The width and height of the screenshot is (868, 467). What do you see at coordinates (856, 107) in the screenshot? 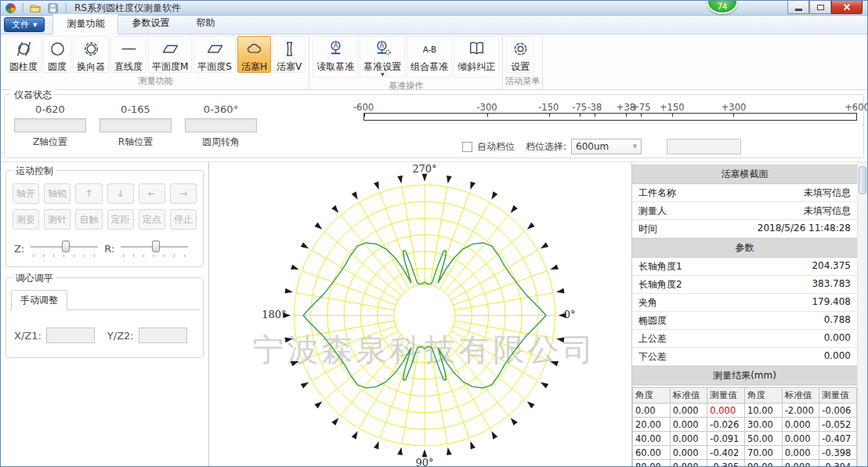
I see `ruler-tick-label: +600` at bounding box center [856, 107].